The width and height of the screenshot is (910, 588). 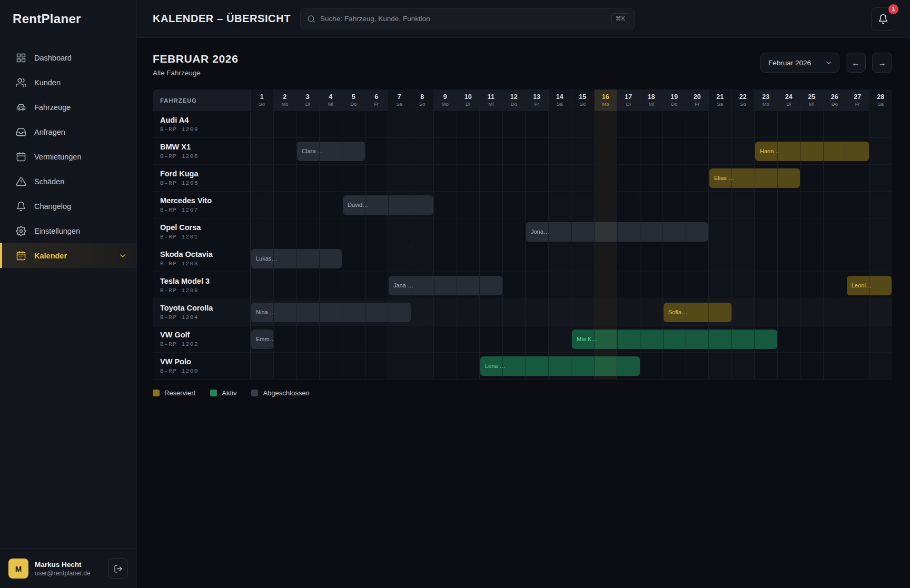 I want to click on notifications-button: 1, so click(x=883, y=19).